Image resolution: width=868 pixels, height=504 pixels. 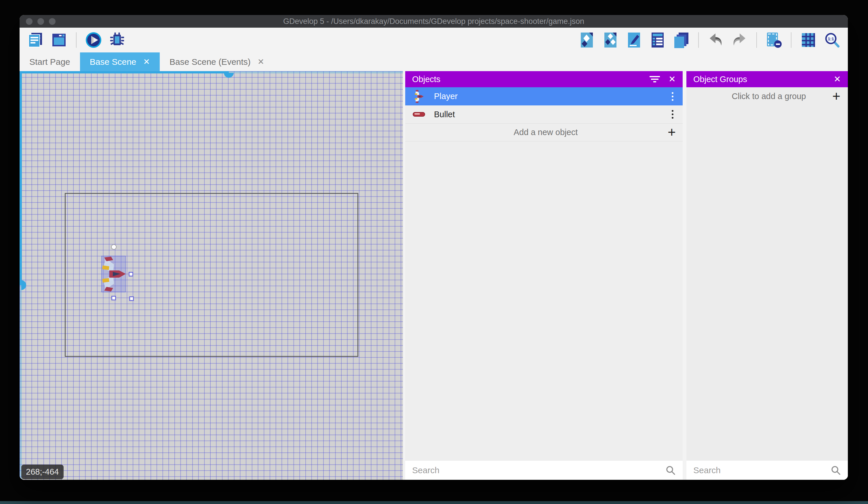 What do you see at coordinates (808, 40) in the screenshot?
I see `toggle-grid-icon` at bounding box center [808, 40].